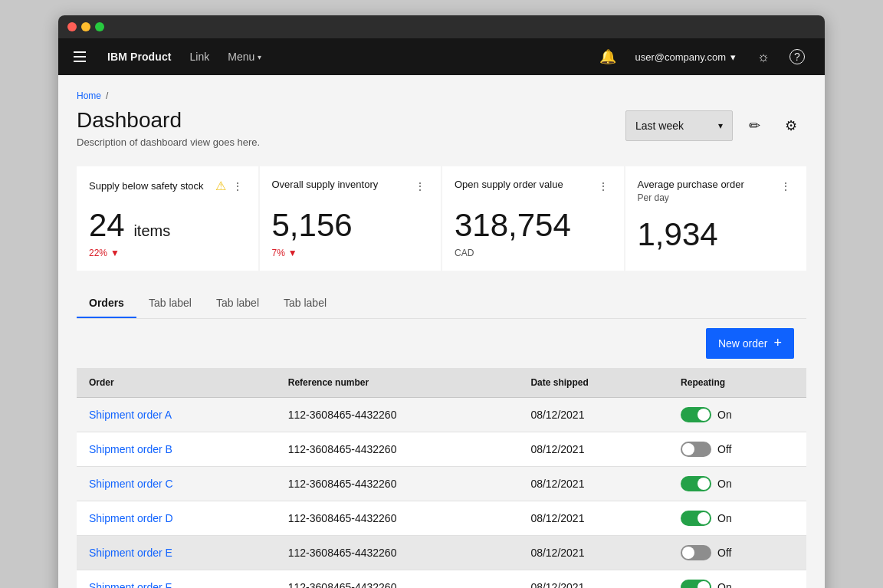 The image size is (883, 588). Describe the element at coordinates (524, 186) in the screenshot. I see `kpi-title: Open supply order value` at that location.